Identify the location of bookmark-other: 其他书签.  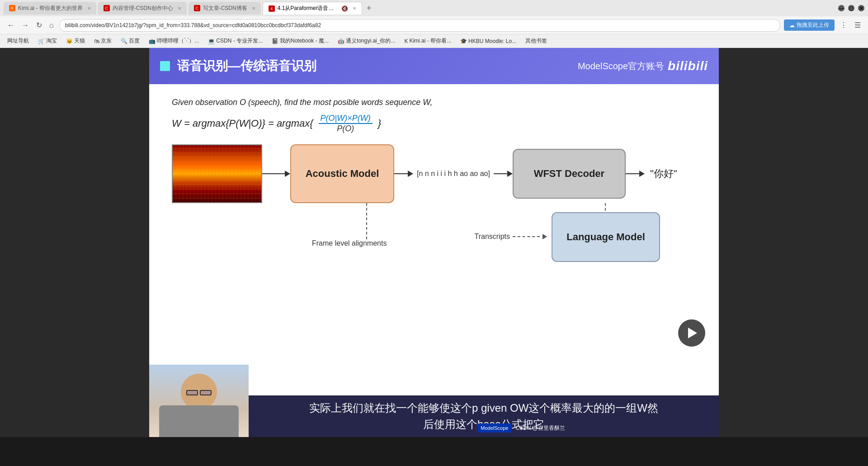
(536, 41).